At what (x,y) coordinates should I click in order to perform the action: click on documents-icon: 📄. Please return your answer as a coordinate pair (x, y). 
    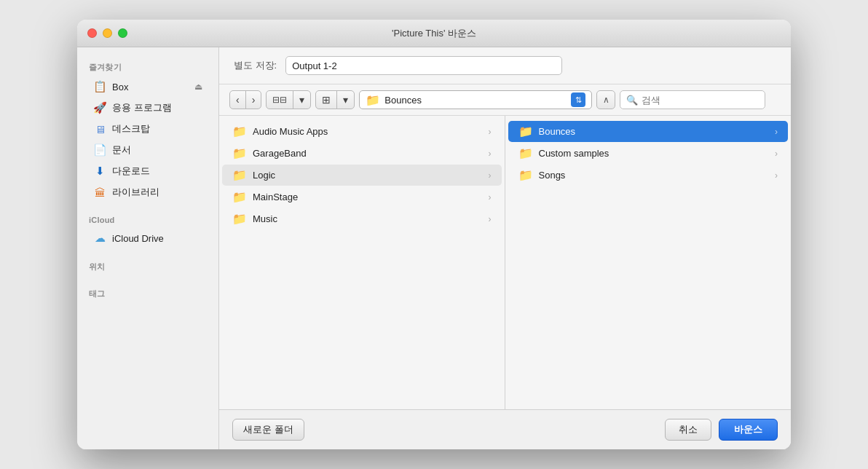
    Looking at the image, I should click on (100, 150).